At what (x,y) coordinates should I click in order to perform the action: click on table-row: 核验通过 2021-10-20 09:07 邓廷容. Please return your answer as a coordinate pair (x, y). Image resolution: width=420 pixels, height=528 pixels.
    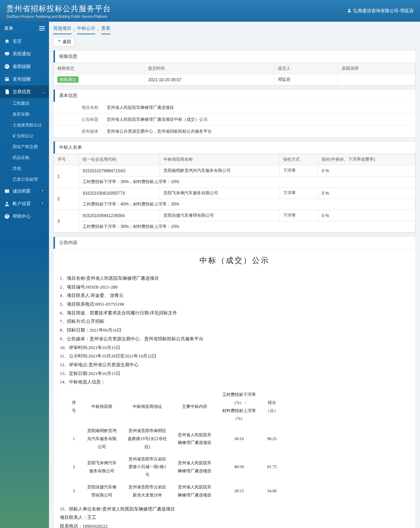
    Looking at the image, I should click on (234, 80).